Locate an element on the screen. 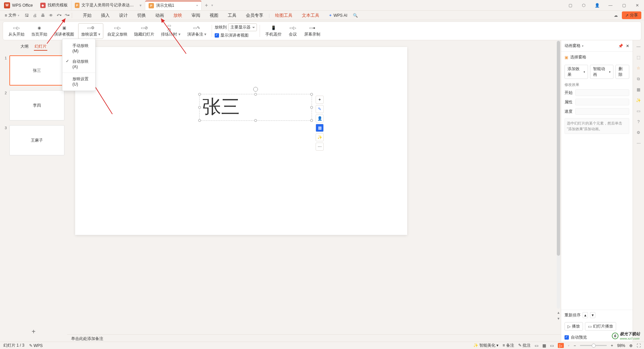 This screenshot has width=644, height=349. move-up-icon: ▴ is located at coordinates (585, 315).